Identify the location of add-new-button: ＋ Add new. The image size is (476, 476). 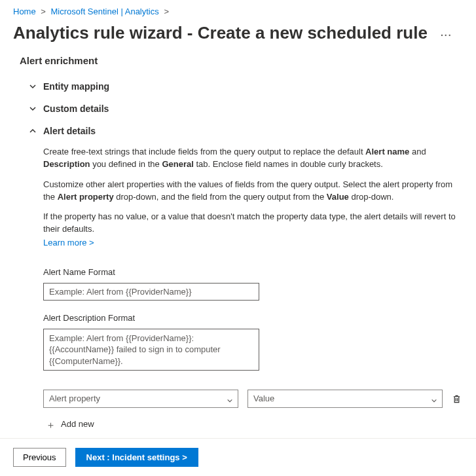
(250, 424).